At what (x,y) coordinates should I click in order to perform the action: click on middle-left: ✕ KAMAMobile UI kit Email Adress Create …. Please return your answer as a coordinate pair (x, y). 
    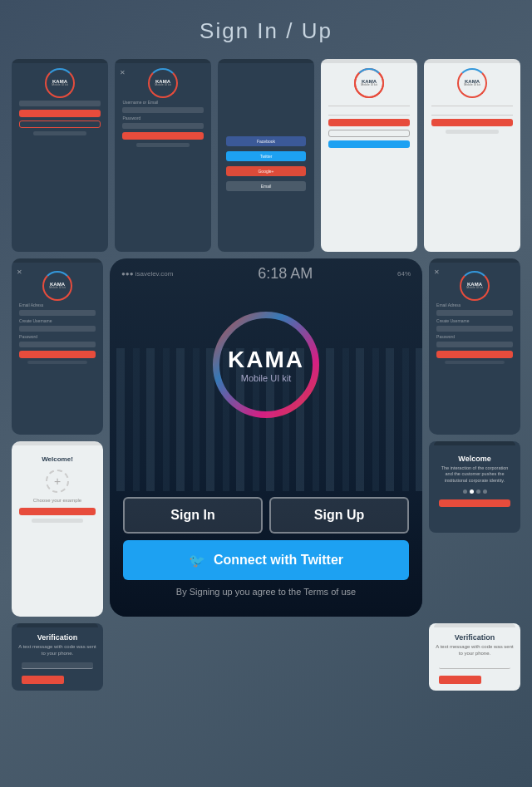
    Looking at the image, I should click on (57, 437).